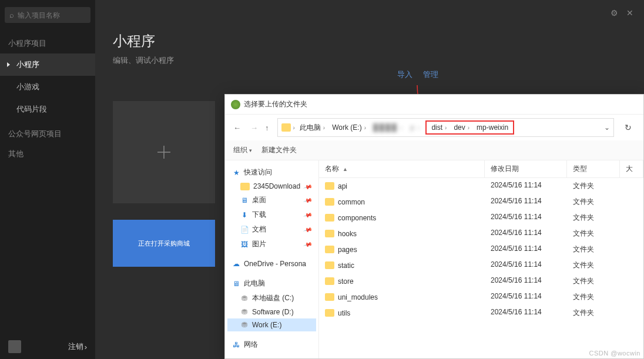  What do you see at coordinates (236, 345) in the screenshot?
I see `network-icon: 🖧` at bounding box center [236, 345].